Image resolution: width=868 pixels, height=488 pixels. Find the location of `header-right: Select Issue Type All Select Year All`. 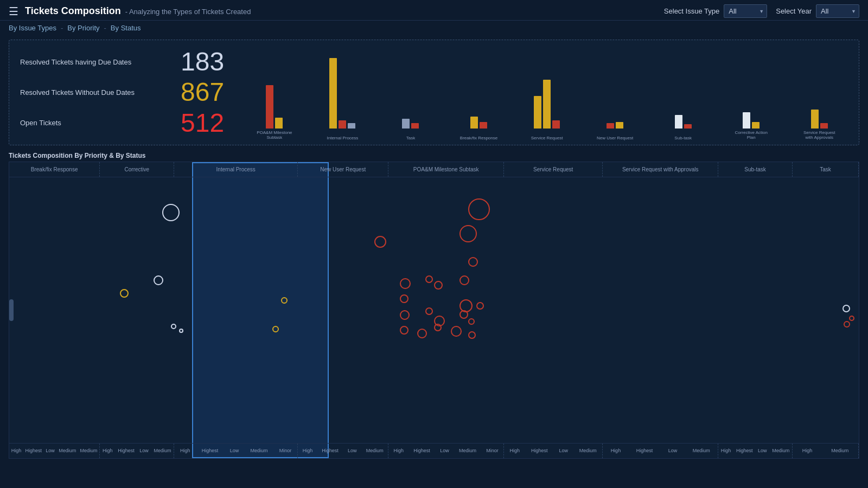

header-right: Select Issue Type All Select Year All is located at coordinates (762, 11).